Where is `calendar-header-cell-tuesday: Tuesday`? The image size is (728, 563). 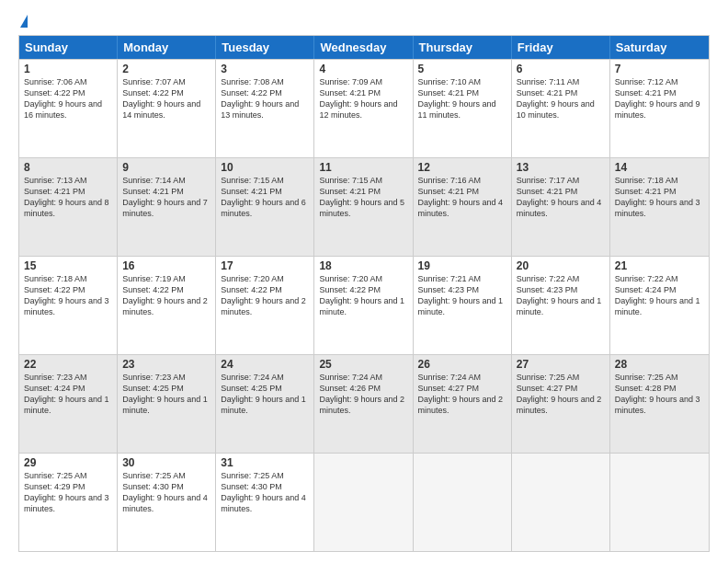 calendar-header-cell-tuesday: Tuesday is located at coordinates (265, 48).